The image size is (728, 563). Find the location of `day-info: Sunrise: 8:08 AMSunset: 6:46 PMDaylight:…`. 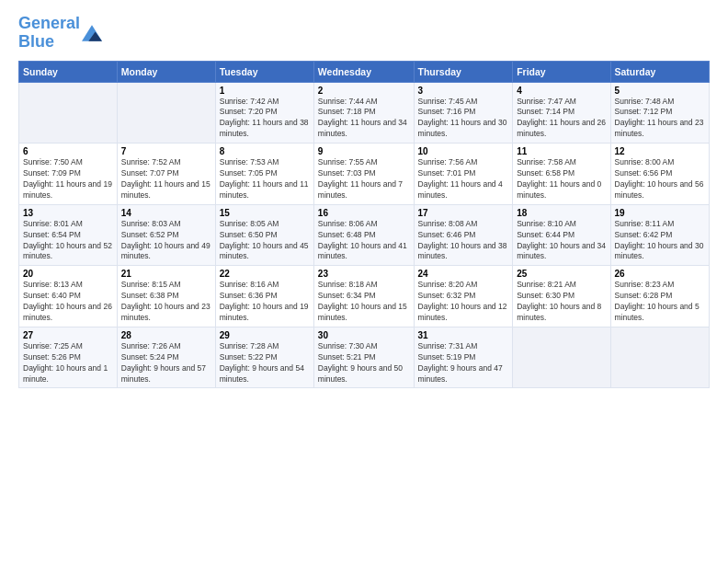

day-info: Sunrise: 8:08 AMSunset: 6:46 PMDaylight:… is located at coordinates (463, 241).